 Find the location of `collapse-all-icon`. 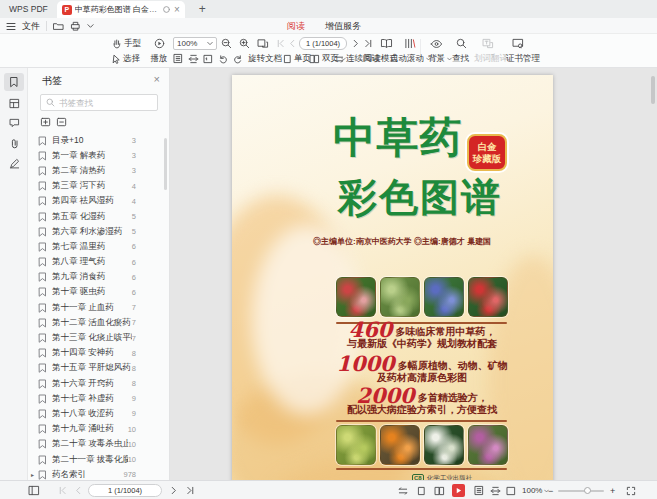

collapse-all-icon is located at coordinates (62, 122).